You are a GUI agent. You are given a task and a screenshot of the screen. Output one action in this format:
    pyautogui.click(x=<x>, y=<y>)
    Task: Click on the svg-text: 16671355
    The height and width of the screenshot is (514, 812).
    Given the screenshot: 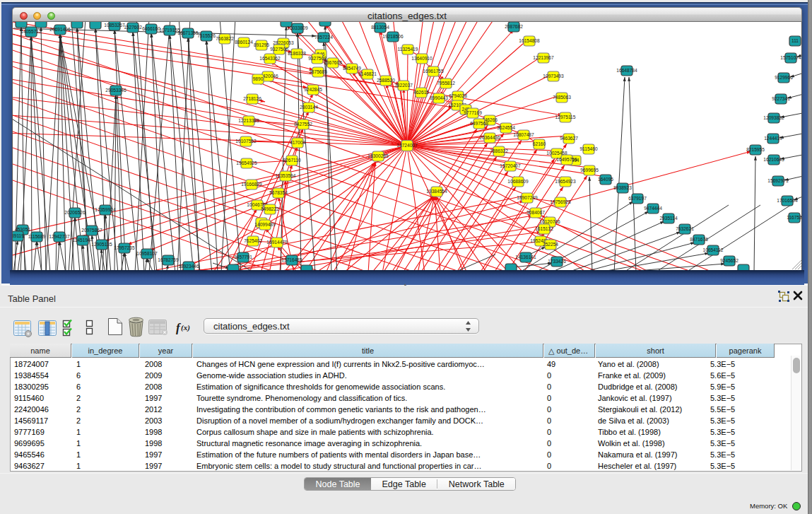 What is the action you would take?
    pyautogui.click(x=188, y=33)
    